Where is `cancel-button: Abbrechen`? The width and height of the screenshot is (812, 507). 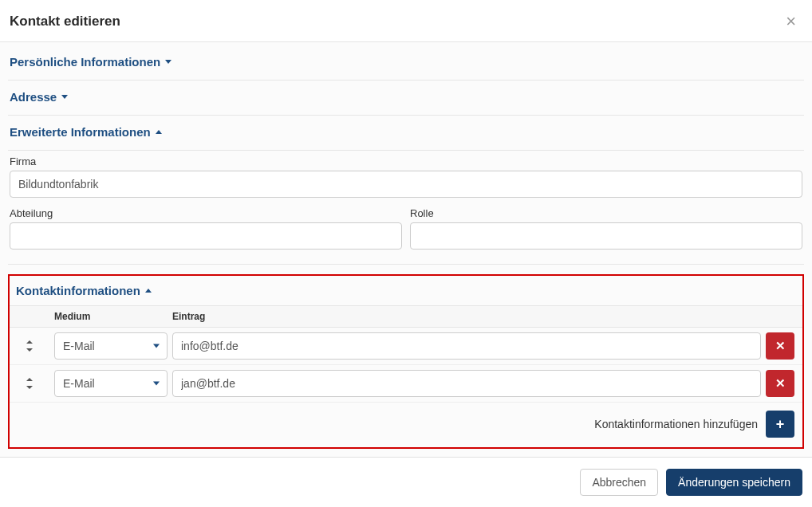 cancel-button: Abbrechen is located at coordinates (619, 482).